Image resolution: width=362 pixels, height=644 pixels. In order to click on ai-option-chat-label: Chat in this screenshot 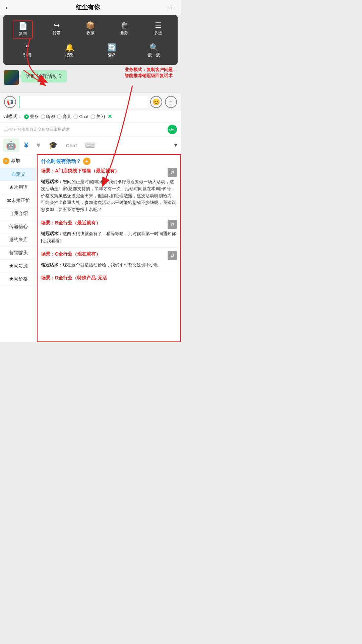, I will do `click(84, 117)`.